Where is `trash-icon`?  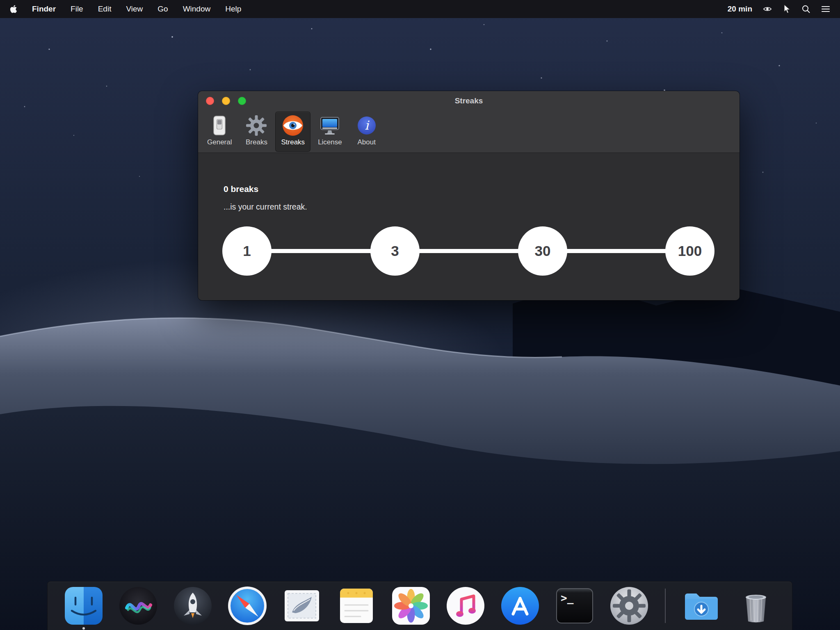
trash-icon is located at coordinates (756, 606).